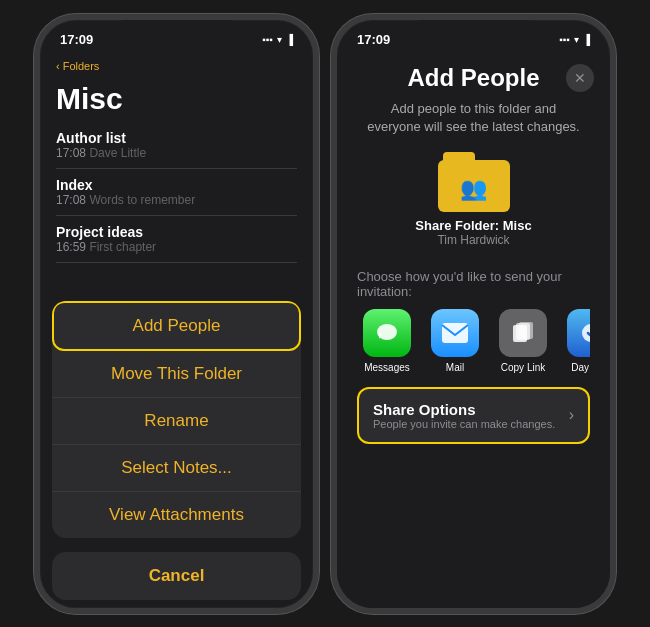  Describe the element at coordinates (71, 200) in the screenshot. I see `note-time-2: 17:08` at that location.